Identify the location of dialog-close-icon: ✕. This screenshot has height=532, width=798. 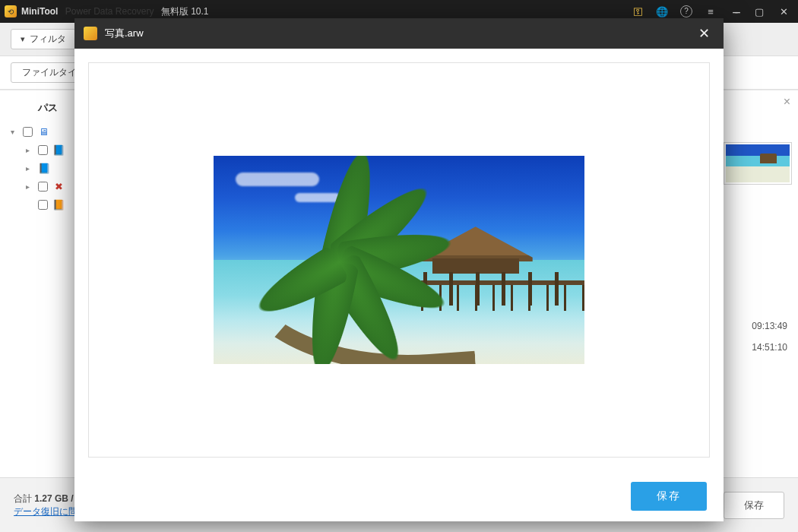
(704, 33).